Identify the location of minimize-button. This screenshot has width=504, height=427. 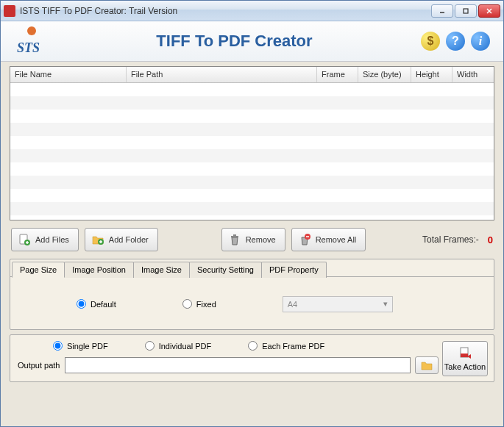
(442, 11).